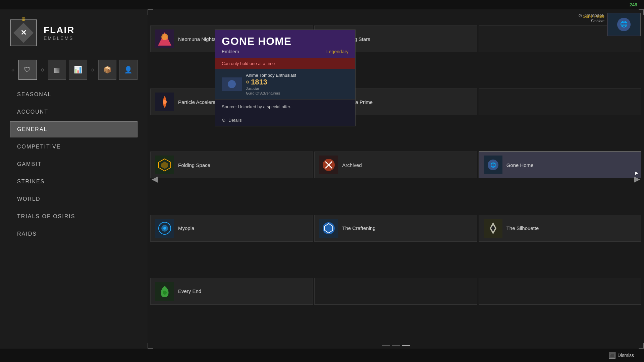 The image size is (644, 362). What do you see at coordinates (493, 165) in the screenshot?
I see `gone-home-icon: 🌐` at bounding box center [493, 165].